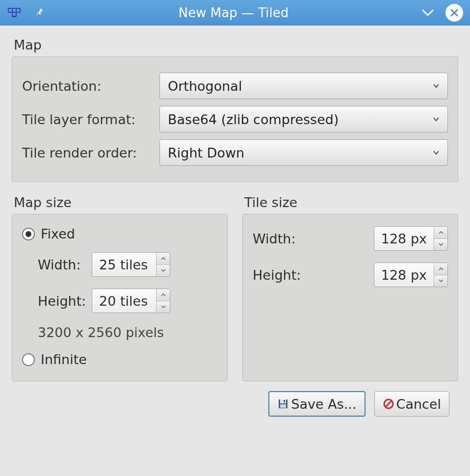  I want to click on tile-width-label: Width:, so click(282, 238).